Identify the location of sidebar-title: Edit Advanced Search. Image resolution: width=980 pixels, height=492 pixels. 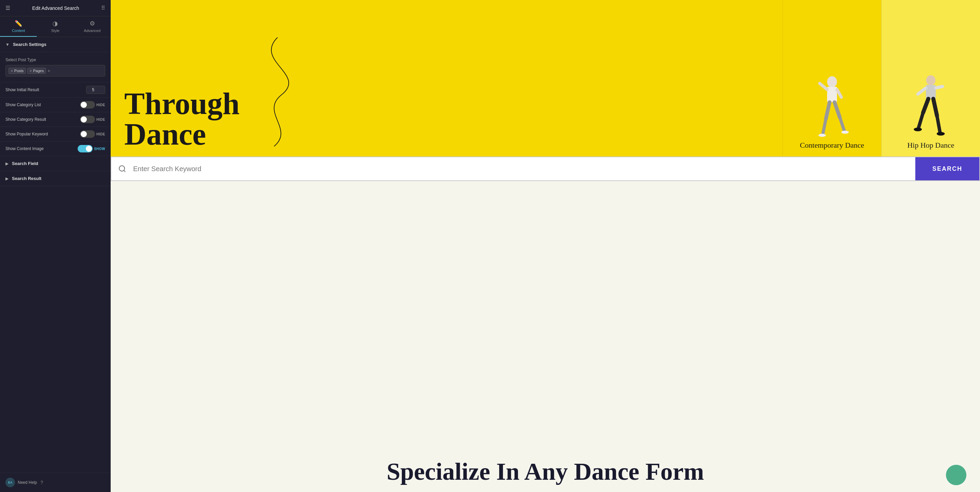
(56, 8).